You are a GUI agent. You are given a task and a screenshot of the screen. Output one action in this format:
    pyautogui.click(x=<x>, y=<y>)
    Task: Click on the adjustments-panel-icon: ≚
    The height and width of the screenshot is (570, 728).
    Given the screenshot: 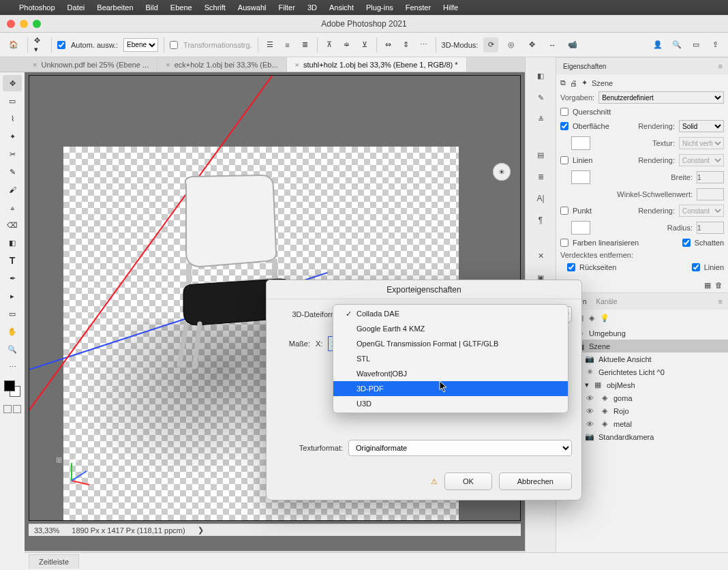 What is the action you would take?
    pyautogui.click(x=541, y=119)
    